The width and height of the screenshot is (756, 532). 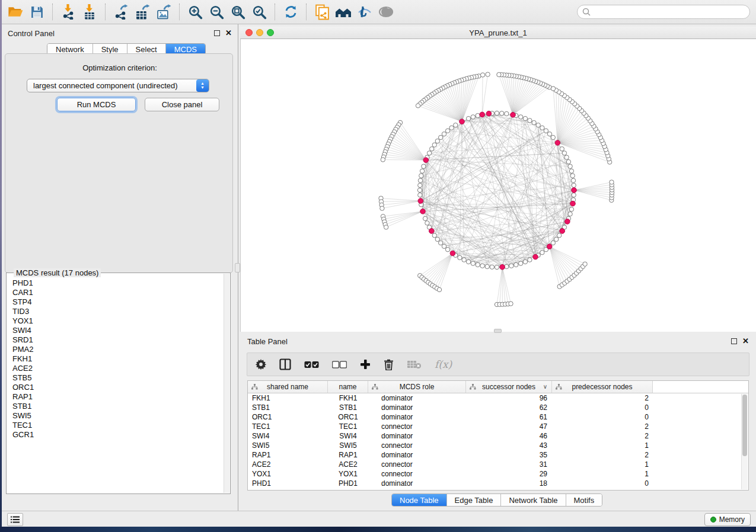 What do you see at coordinates (15, 520) in the screenshot?
I see `task-history-button` at bounding box center [15, 520].